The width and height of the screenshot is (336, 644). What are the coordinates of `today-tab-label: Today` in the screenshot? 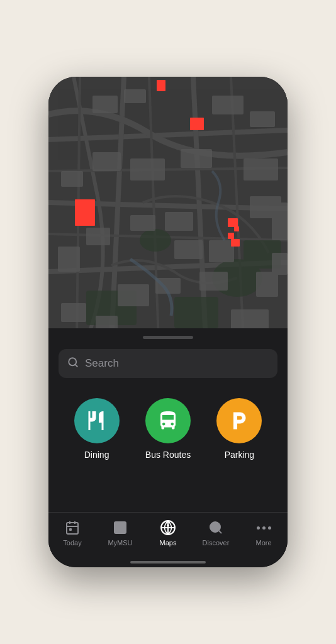 It's located at (72, 543).